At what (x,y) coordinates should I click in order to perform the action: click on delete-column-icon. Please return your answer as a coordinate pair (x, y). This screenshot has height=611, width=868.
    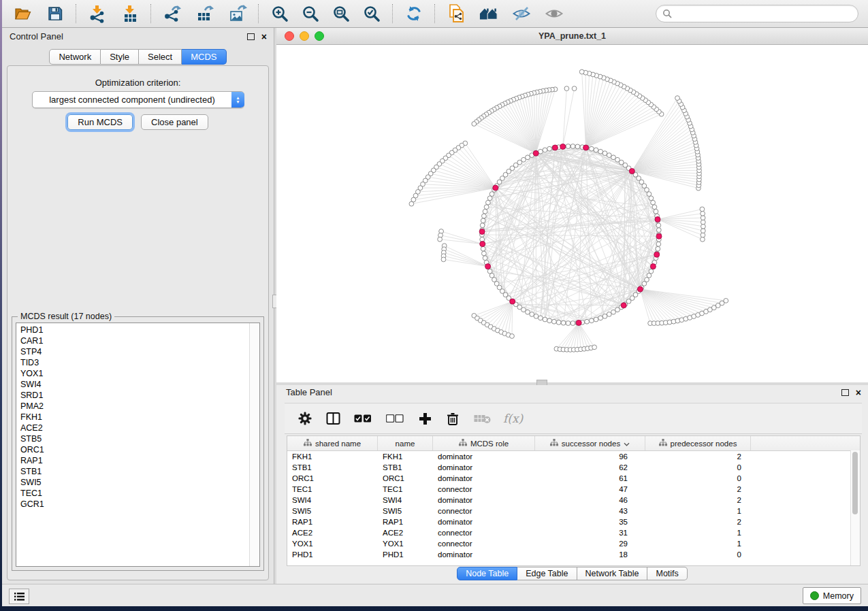
    Looking at the image, I should click on (453, 418).